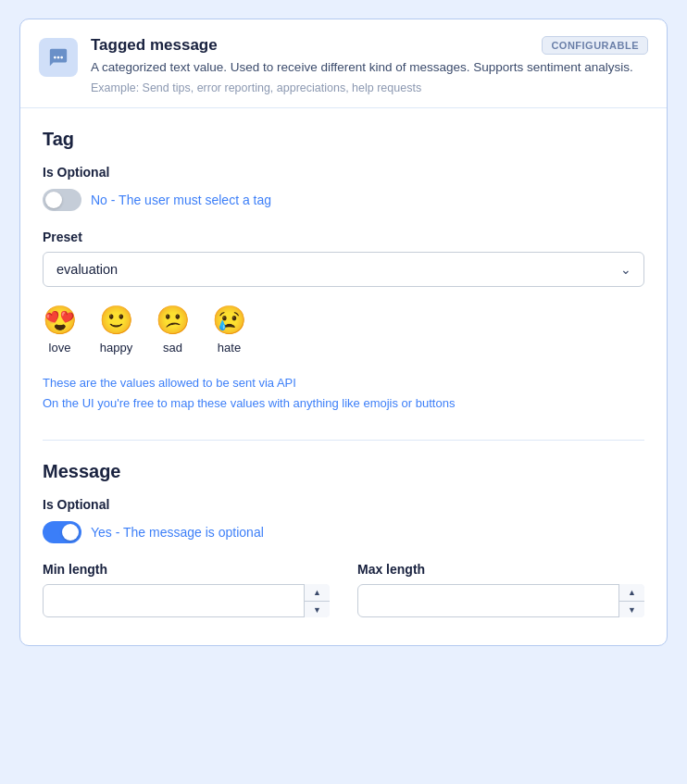 This screenshot has width=687, height=784. What do you see at coordinates (344, 237) in the screenshot?
I see `preset-label: Preset` at bounding box center [344, 237].